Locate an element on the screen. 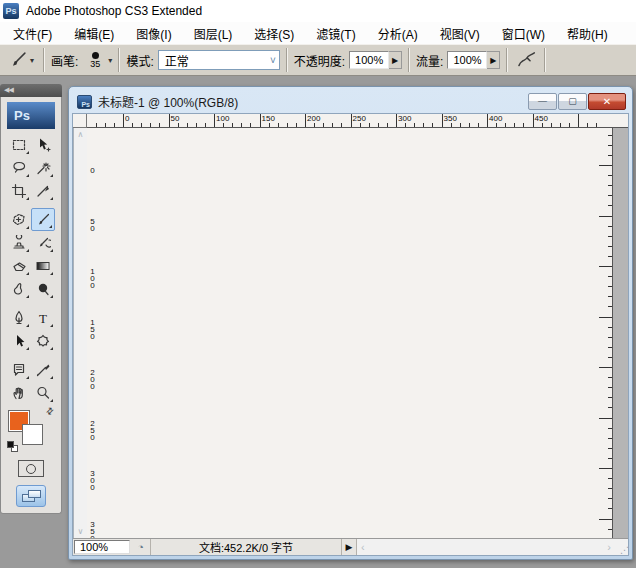  menu-help: 帮助(H) is located at coordinates (588, 34).